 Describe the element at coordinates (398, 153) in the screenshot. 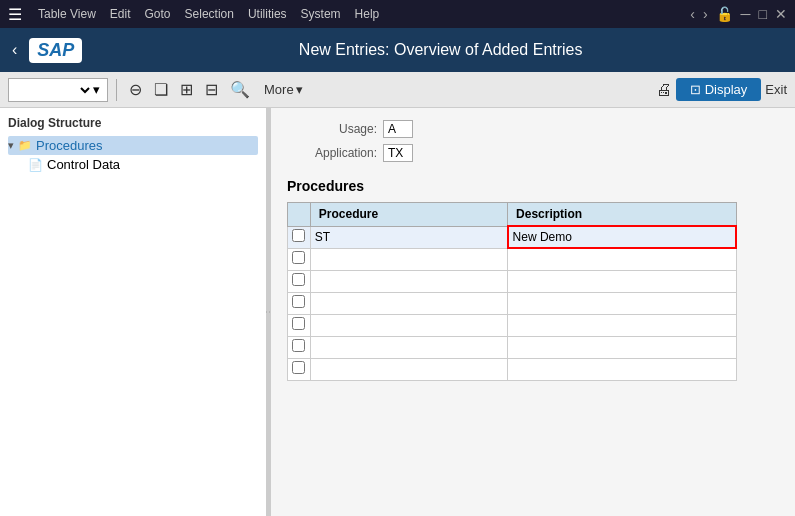

I see `application-value: TX` at that location.